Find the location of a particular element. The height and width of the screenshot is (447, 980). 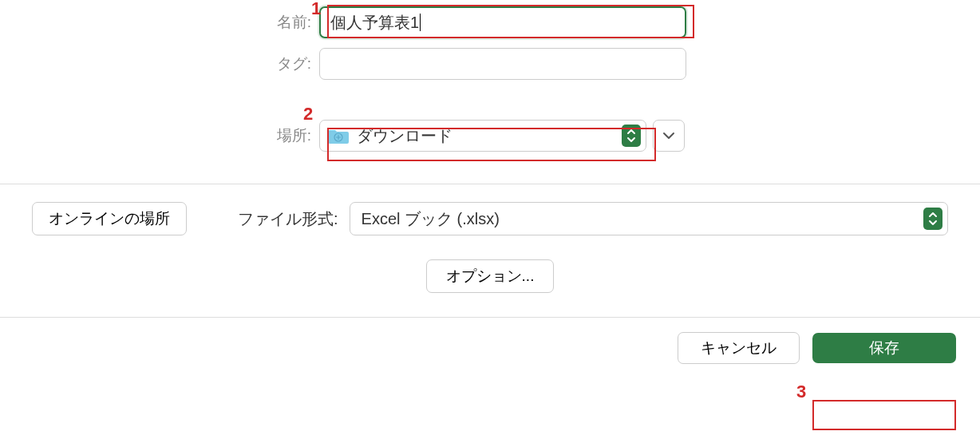

file-format-value: Excel ブック (.xlsx) is located at coordinates (642, 219).